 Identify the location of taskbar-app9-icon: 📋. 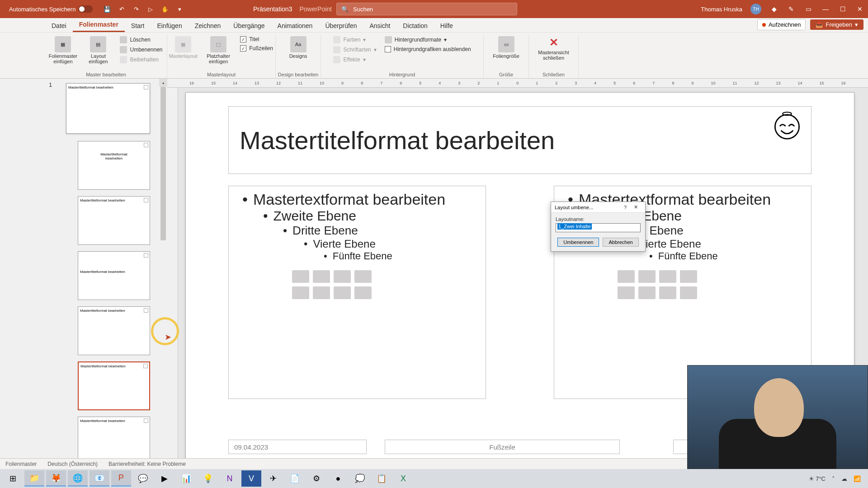
(382, 479).